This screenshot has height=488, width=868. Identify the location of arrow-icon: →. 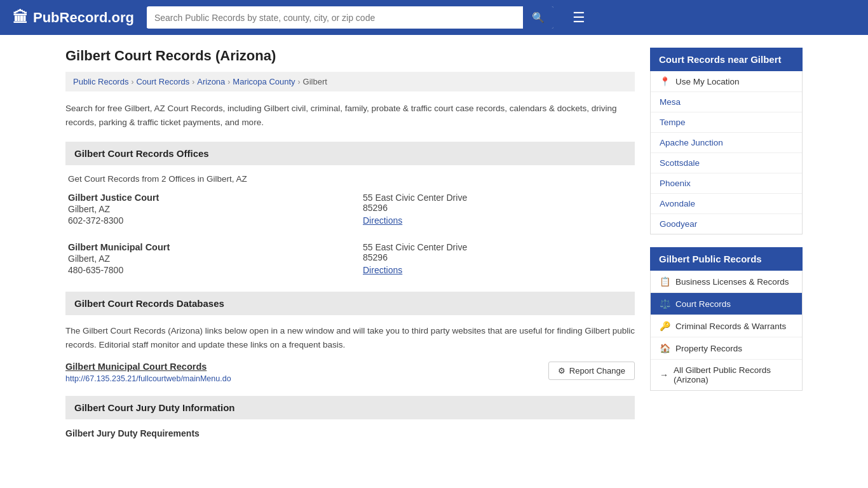
(664, 375).